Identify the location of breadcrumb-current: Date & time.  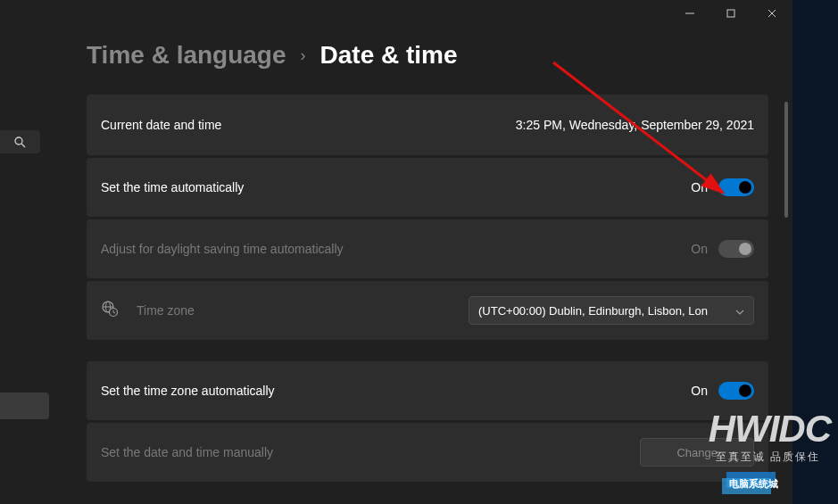
(389, 55).